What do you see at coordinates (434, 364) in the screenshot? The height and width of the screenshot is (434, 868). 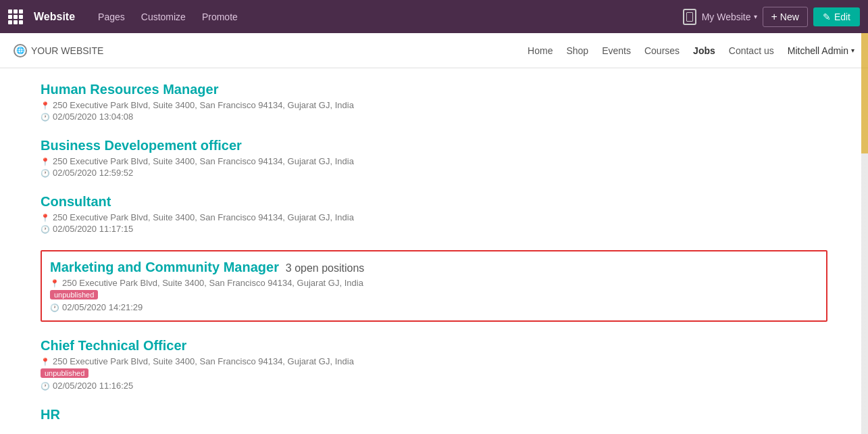 I see `job-item: Chief Technical Officer 250 Executive Pa…` at bounding box center [434, 364].